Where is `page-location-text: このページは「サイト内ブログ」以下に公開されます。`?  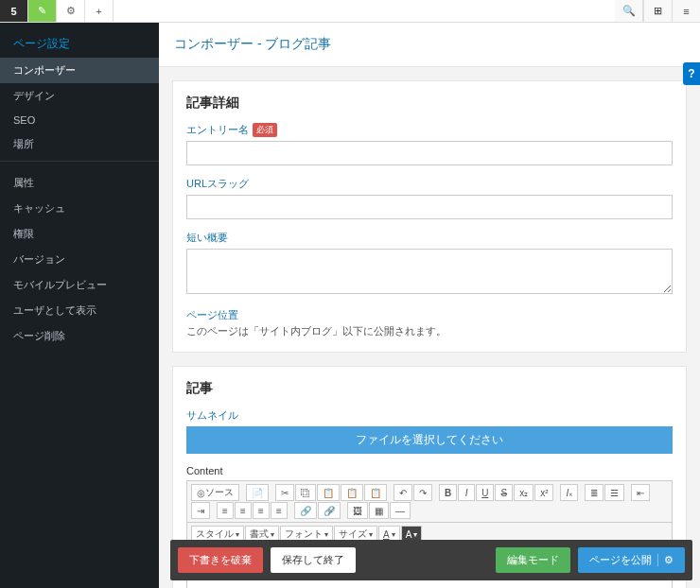 page-location-text: このページは「サイト内ブログ」以下に公開されます。 is located at coordinates (429, 331).